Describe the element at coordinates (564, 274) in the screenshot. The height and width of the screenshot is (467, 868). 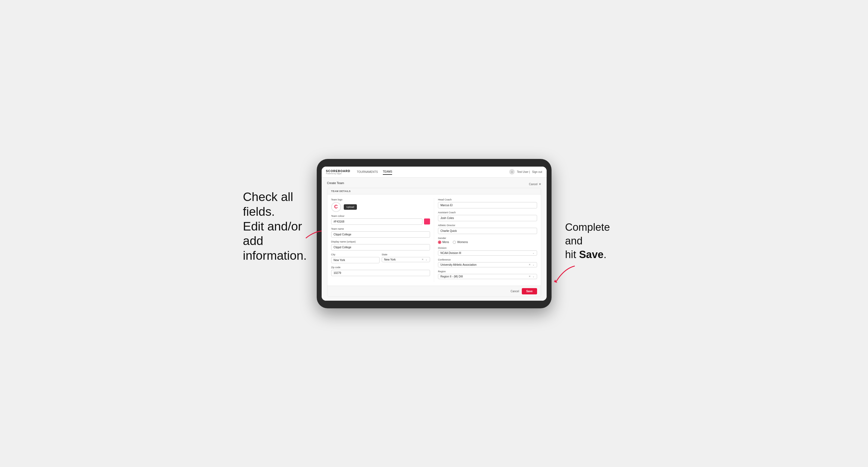
I see `arrow-right-icon` at that location.